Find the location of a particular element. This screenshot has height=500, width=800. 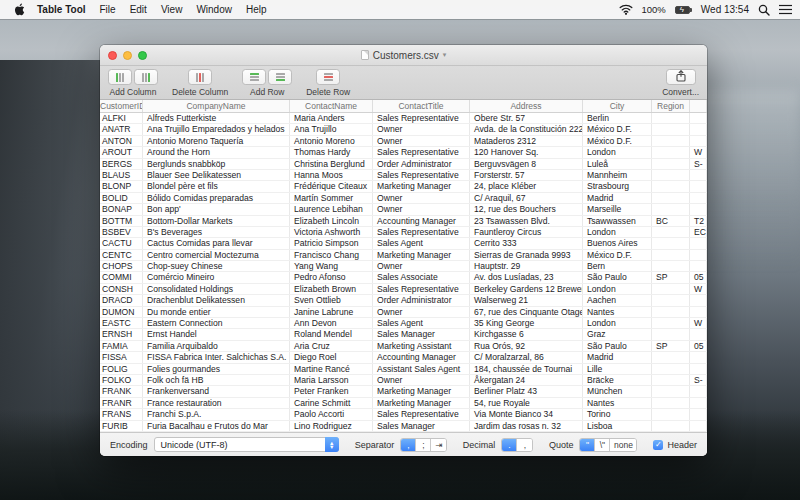

table-cell: FISSA Fabrica Inter. Salchichas S.A. is located at coordinates (216, 357).